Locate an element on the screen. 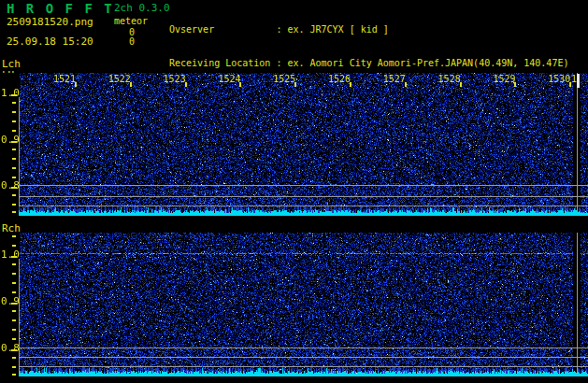 The height and width of the screenshot is (383, 588). time-label: 1528 is located at coordinates (450, 78).